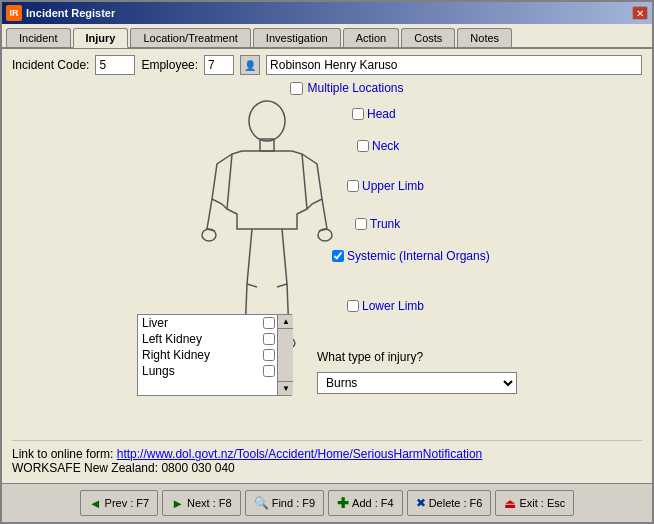  Describe the element at coordinates (216, 355) in the screenshot. I see `organ-list: Liver Left Kidney Right Kidney` at that location.